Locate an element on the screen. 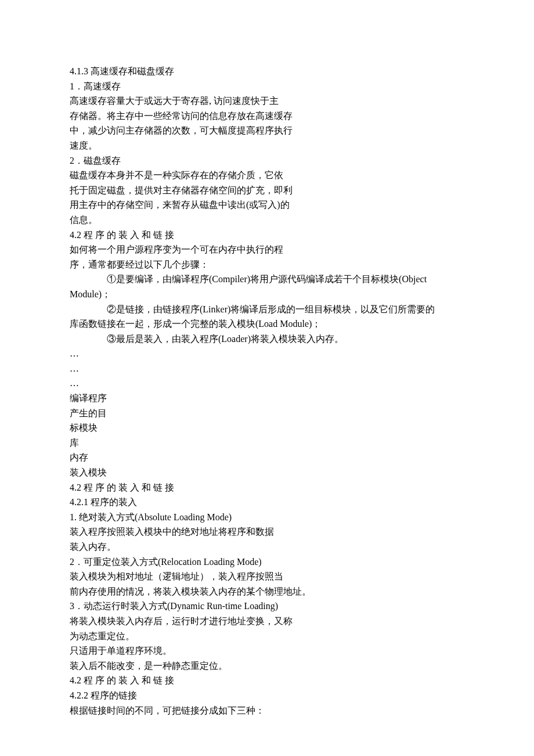 Image resolution: width=534 pixels, height=756 pixels. text-line: 2．可重定位装入方式(Relocation Loading Mode) is located at coordinates (267, 562).